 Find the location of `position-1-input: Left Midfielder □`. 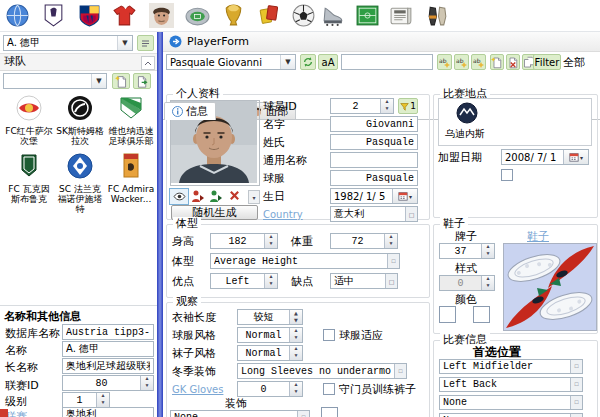

position-1-input: Left Midfielder □ is located at coordinates (511, 366).